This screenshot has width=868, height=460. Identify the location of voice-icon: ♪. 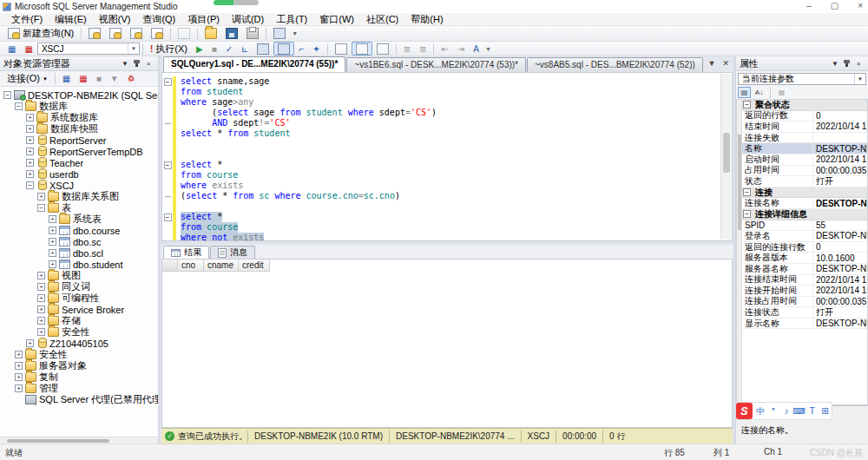
(786, 411).